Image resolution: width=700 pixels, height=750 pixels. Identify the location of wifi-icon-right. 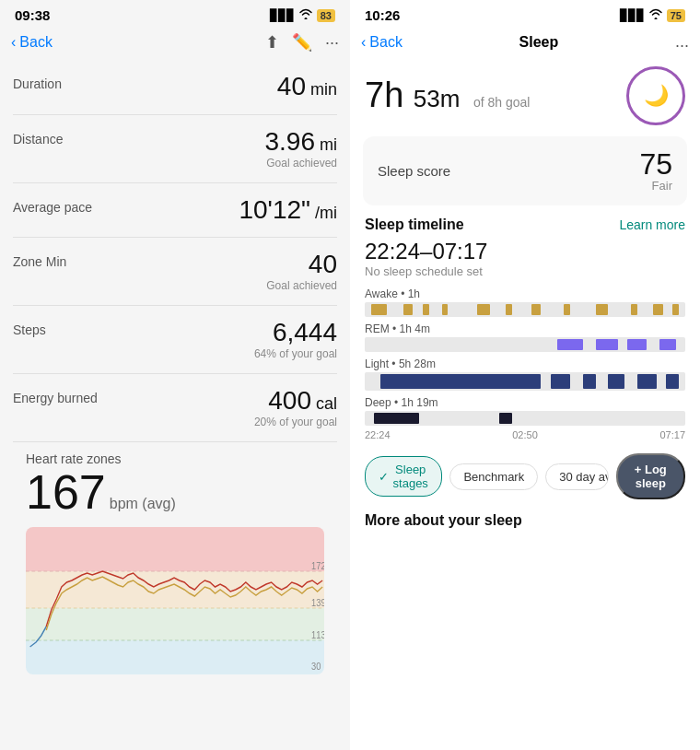
(656, 15).